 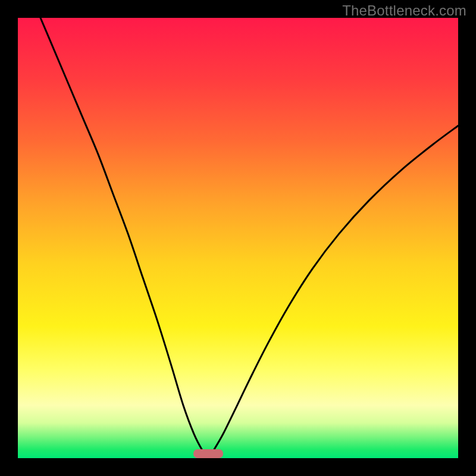 I want to click on optimum-marker, so click(x=208, y=453).